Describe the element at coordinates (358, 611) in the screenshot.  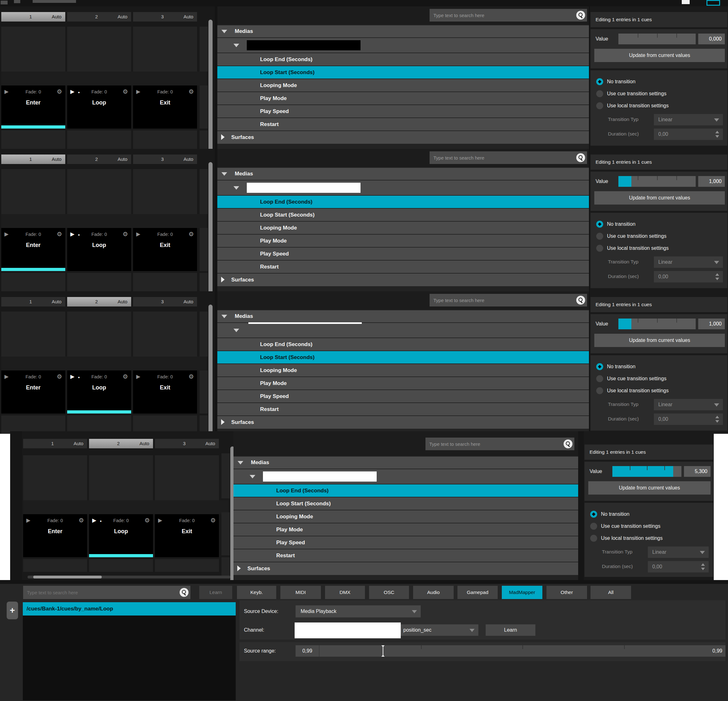
I see `source-device-dropdown: Media Playback` at that location.